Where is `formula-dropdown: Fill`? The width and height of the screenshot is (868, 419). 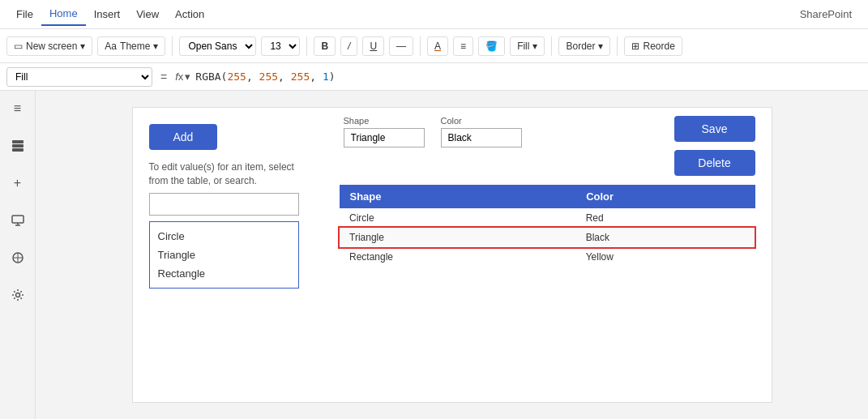
formula-dropdown: Fill is located at coordinates (79, 77).